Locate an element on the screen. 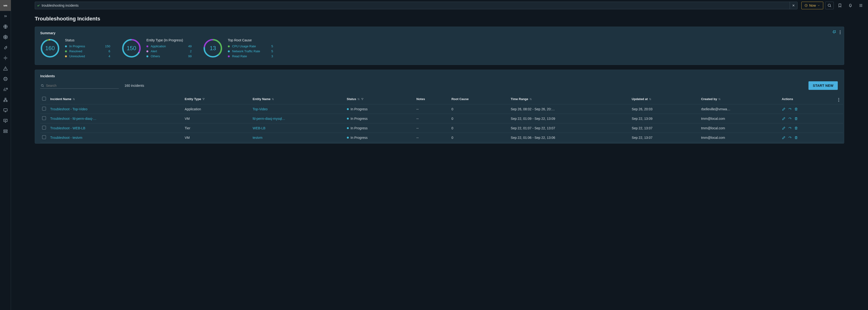 Image resolution: width=868 pixels, height=310 pixels. global-search is located at coordinates (416, 5).